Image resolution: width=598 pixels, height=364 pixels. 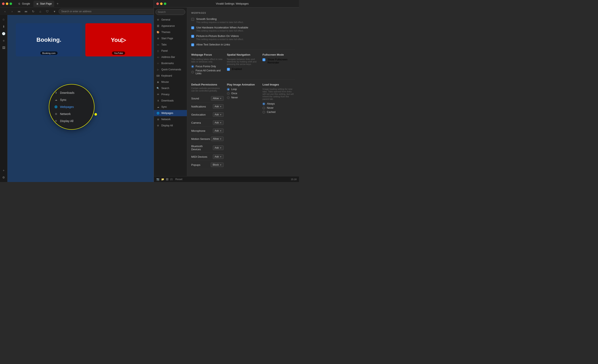 I want to click on new-tab-button: +, so click(x=58, y=4).